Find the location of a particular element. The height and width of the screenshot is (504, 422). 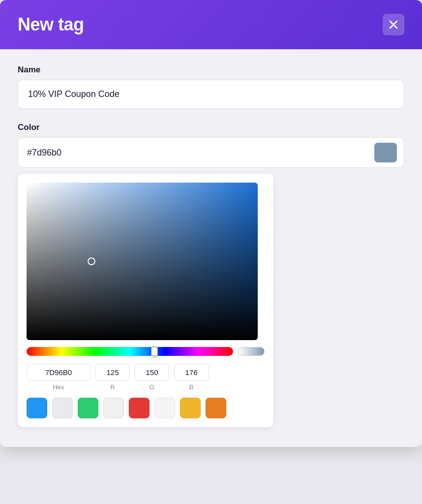

modal-header: New tag is located at coordinates (211, 25).